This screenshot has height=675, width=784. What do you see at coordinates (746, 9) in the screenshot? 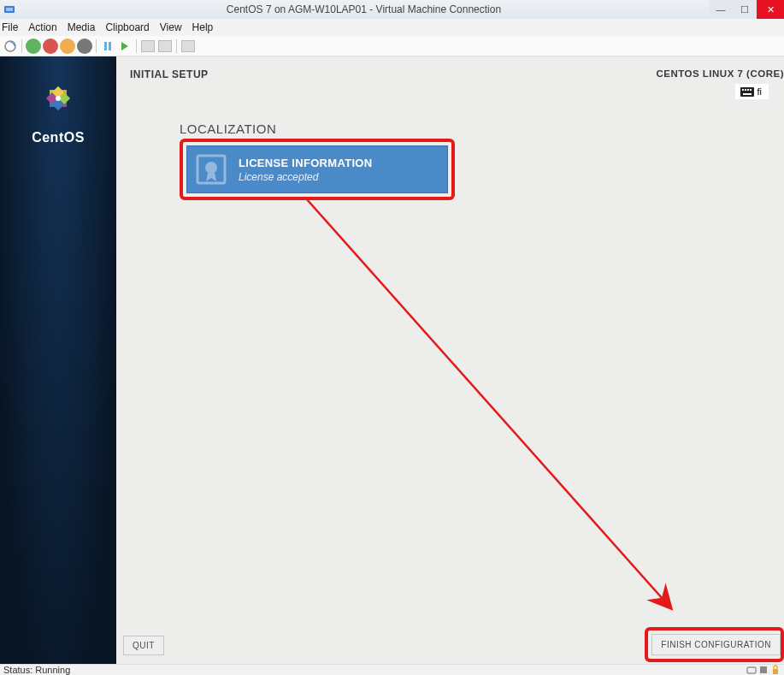
I see `window-buttons: — ☐ ✕` at bounding box center [746, 9].